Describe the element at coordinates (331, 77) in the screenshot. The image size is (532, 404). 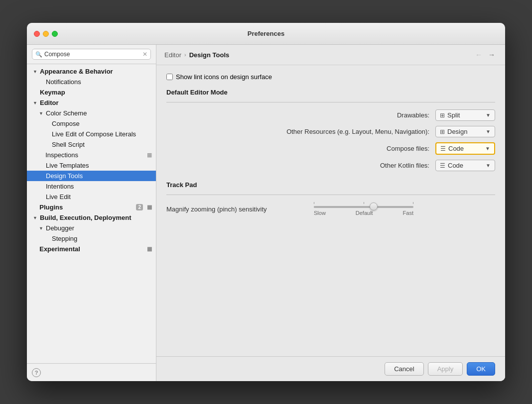
I see `lint-checkbox-row: Show lint icons on design surface` at that location.